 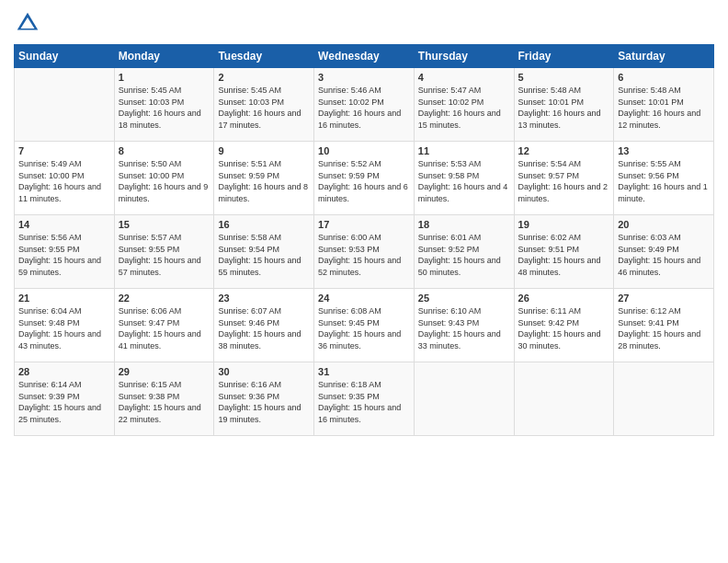 What do you see at coordinates (664, 57) in the screenshot?
I see `col-saturday: Saturday` at bounding box center [664, 57].